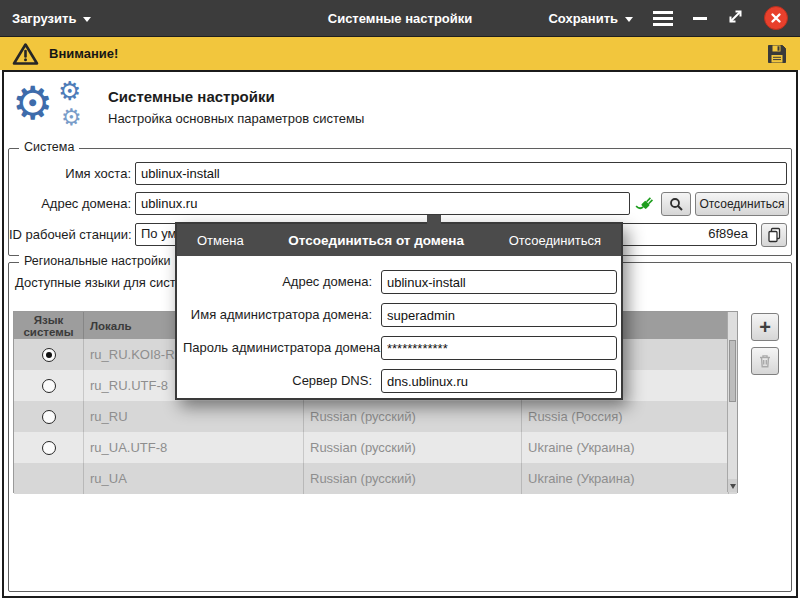 This screenshot has height=600, width=800. I want to click on available-languages-label: Доступные языки для сист, so click(96, 282).